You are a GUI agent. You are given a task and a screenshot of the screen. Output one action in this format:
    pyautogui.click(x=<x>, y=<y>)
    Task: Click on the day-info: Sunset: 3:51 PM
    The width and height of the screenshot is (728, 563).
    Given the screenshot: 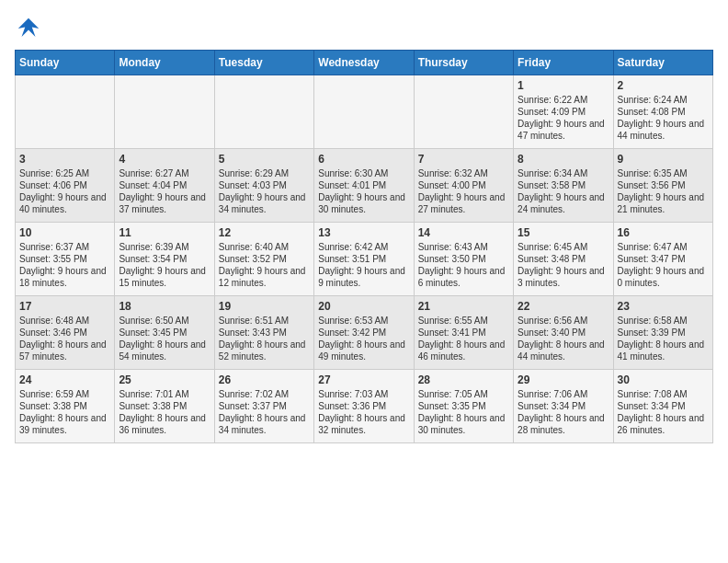 What is the action you would take?
    pyautogui.click(x=364, y=259)
    